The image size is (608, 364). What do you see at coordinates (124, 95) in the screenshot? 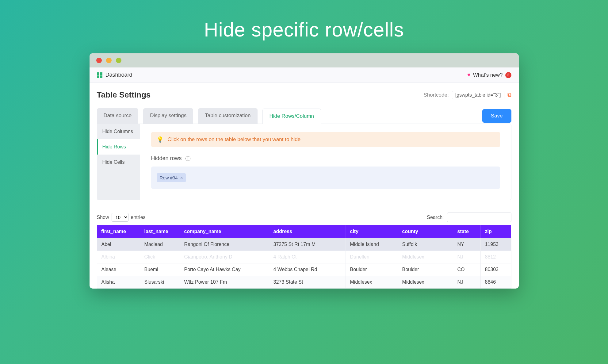
I see `page-title: Table Settings` at bounding box center [124, 95].